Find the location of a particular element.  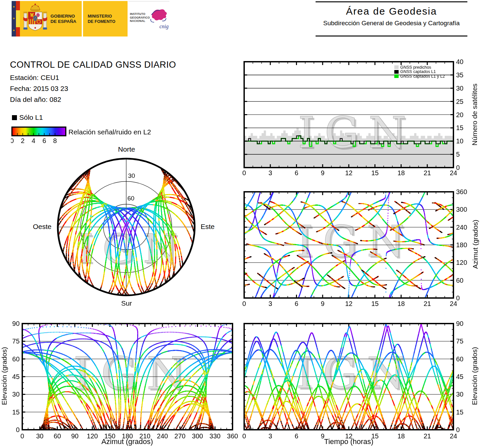

elevation-azimuth-chart is located at coordinates (120, 384).